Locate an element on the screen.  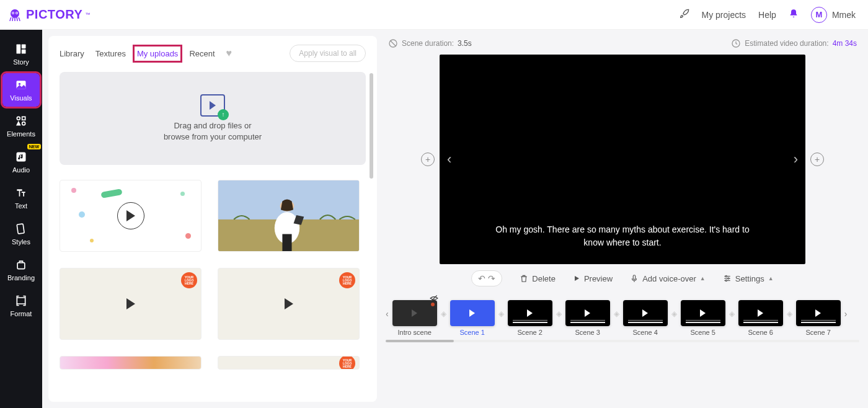
header-right: My projects Help M Mmek is located at coordinates (768, 15).